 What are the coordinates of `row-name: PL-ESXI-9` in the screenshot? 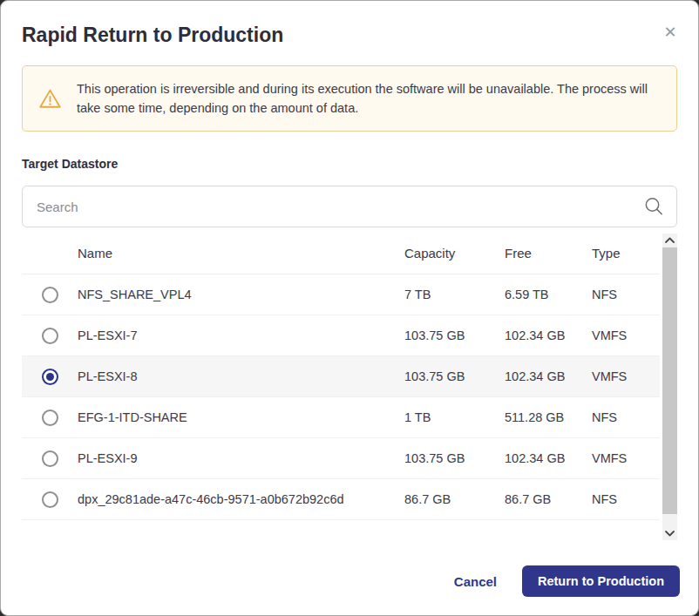 It's located at (241, 458).